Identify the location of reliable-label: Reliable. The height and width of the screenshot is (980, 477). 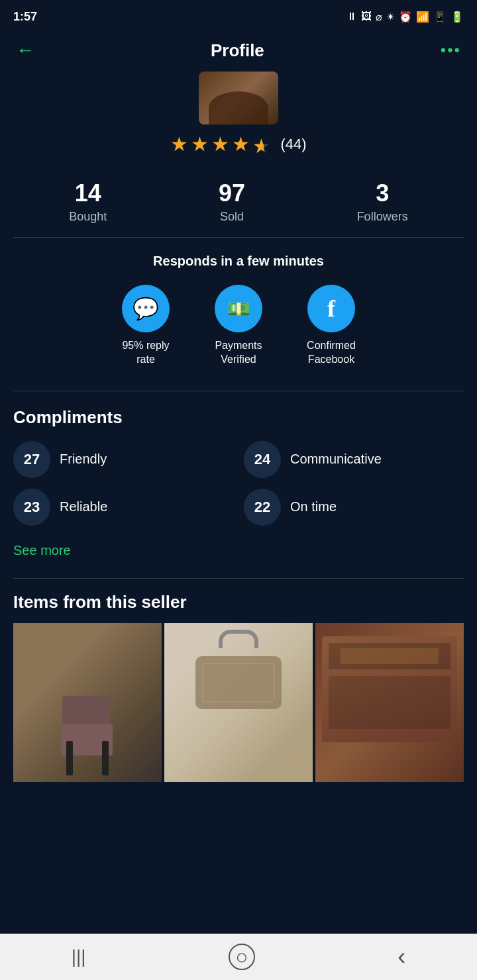
(83, 507).